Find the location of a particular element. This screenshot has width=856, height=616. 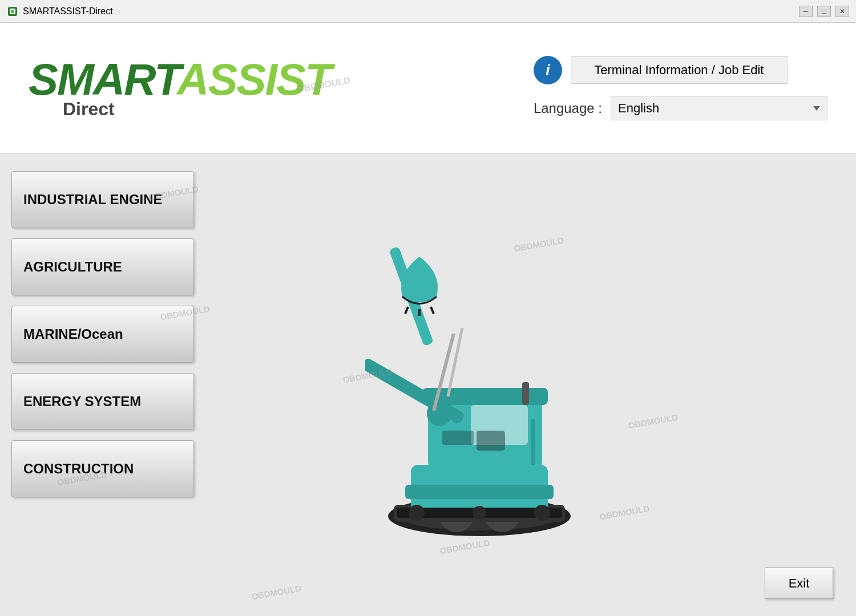

logo-main: SMARTASSIST is located at coordinates (180, 79).